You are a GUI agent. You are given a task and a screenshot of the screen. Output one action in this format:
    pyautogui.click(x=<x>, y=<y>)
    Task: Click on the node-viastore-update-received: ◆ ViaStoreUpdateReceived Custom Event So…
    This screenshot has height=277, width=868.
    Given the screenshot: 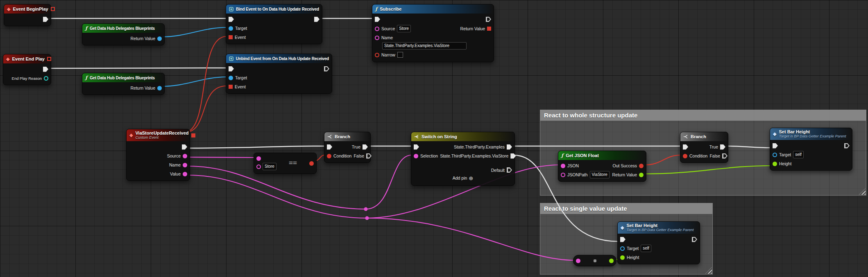 What is the action you would take?
    pyautogui.click(x=158, y=155)
    